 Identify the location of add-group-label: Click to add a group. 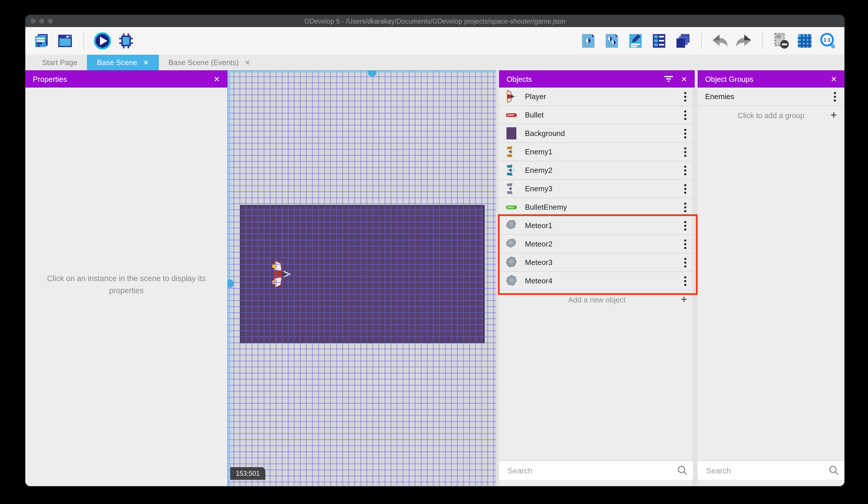
(771, 115).